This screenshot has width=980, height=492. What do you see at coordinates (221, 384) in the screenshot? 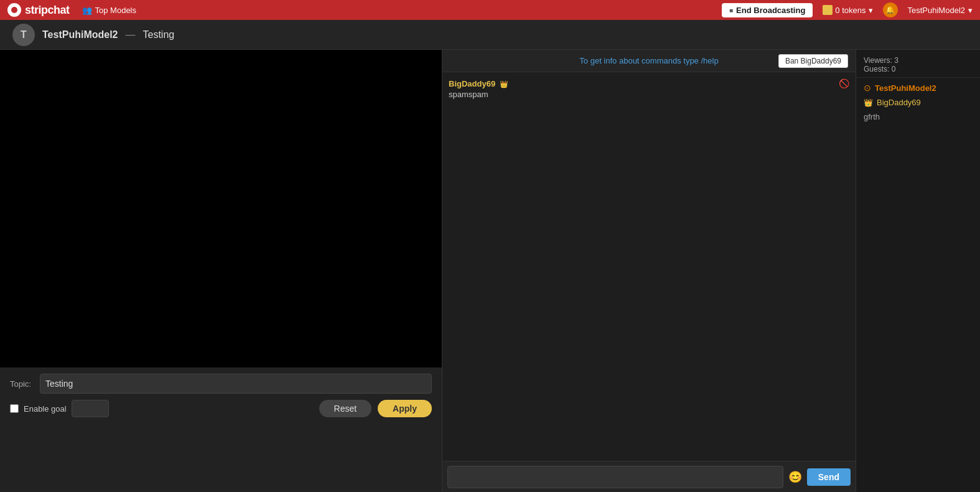
I see `topic-row: Topic:` at bounding box center [221, 384].